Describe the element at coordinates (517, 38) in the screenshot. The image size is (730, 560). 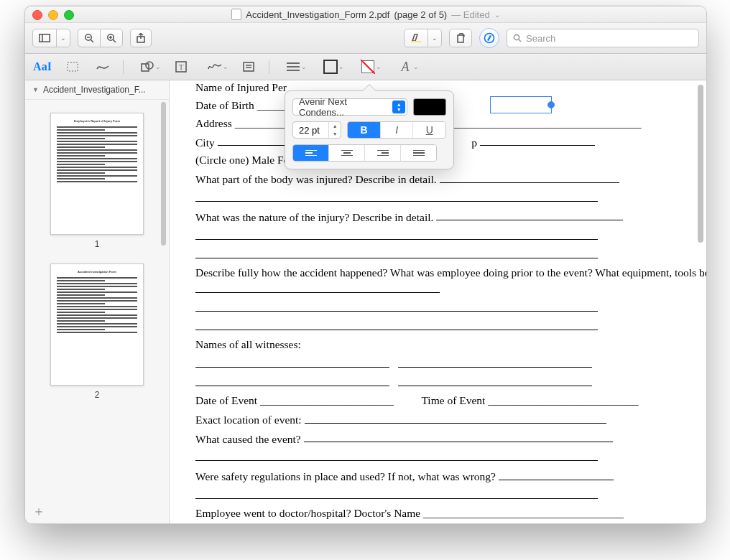
I see `search-icon` at that location.